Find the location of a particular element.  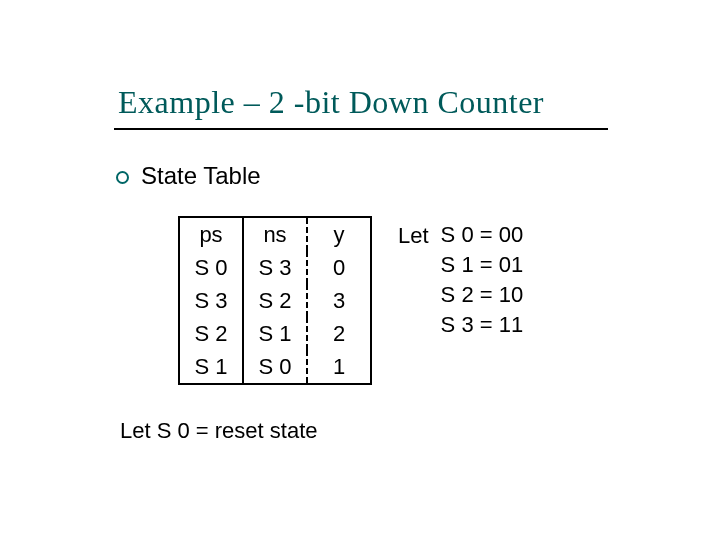

encoding-let-block: Let S 0 = 00 S 1 = 01 S 2 = 10 S 3 = 11 is located at coordinates (460, 280).